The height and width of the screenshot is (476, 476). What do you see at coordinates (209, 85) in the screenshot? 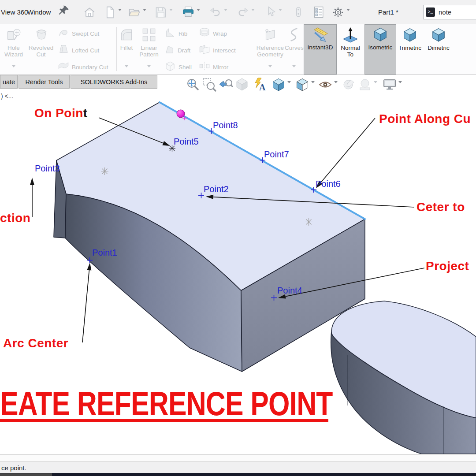
I see `zoom-area-button` at bounding box center [209, 85].